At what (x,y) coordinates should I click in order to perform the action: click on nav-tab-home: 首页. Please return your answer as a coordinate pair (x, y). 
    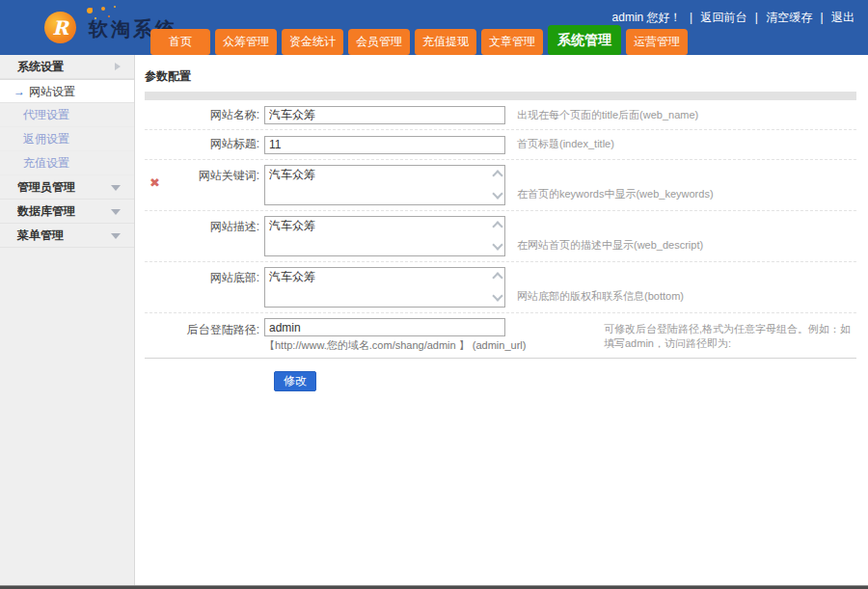
    Looking at the image, I should click on (180, 42).